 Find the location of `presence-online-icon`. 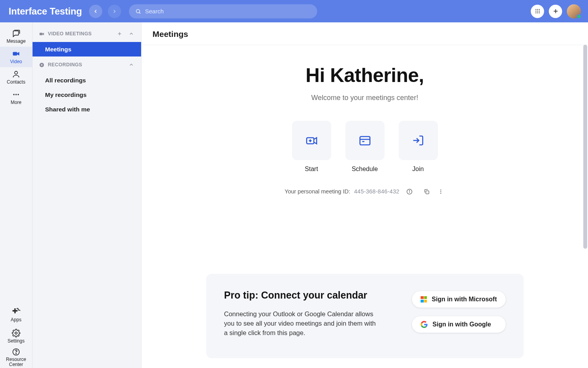

presence-online-icon is located at coordinates (579, 16).